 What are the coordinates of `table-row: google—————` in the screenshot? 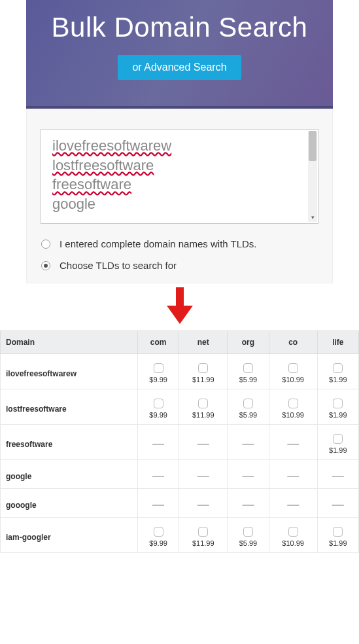 It's located at (180, 474).